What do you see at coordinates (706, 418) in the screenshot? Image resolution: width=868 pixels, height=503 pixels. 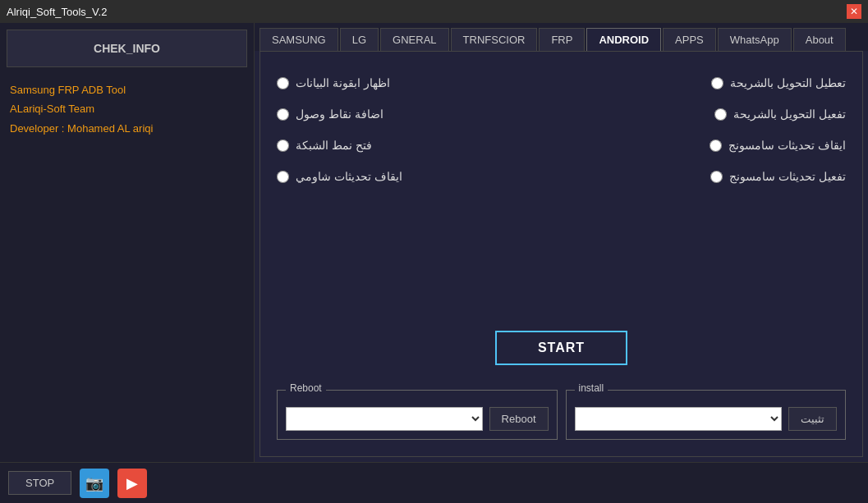 I see `install-inner: تثبيت` at bounding box center [706, 418].